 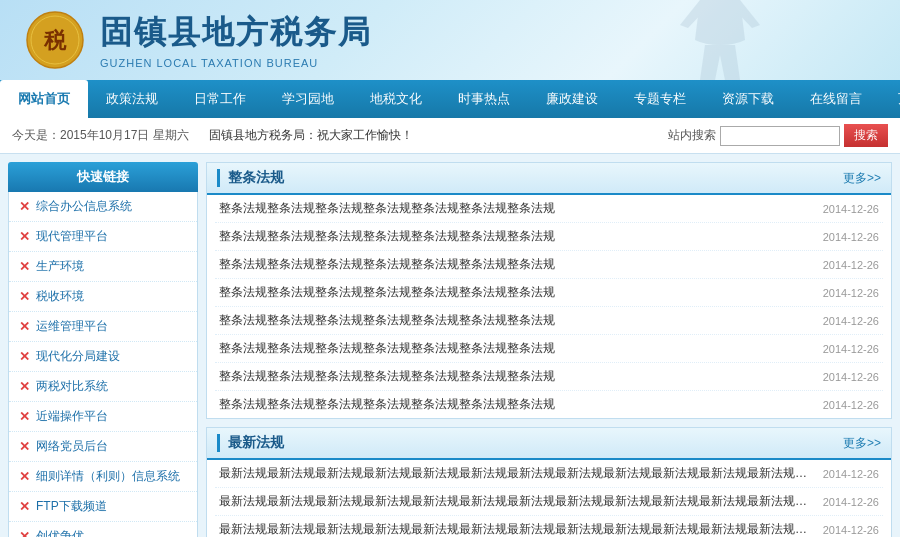 I want to click on sidebar: 快速链接 ✕综合办公信息系统✕现代管理平台✕生产环境✕税收环境✕运维管理平台✕现…, so click(x=103, y=350).